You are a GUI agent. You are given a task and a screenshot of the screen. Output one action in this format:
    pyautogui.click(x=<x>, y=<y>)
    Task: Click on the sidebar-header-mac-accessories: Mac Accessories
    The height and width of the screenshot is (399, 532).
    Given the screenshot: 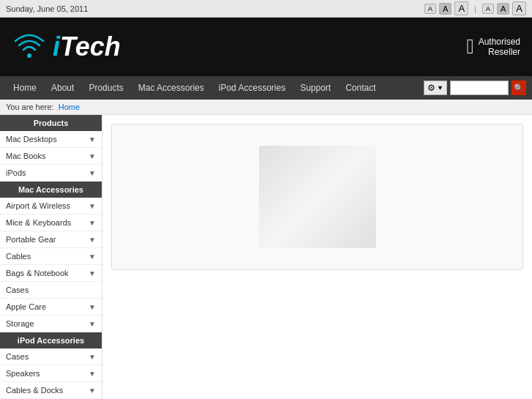 What is the action you would take?
    pyautogui.click(x=51, y=190)
    